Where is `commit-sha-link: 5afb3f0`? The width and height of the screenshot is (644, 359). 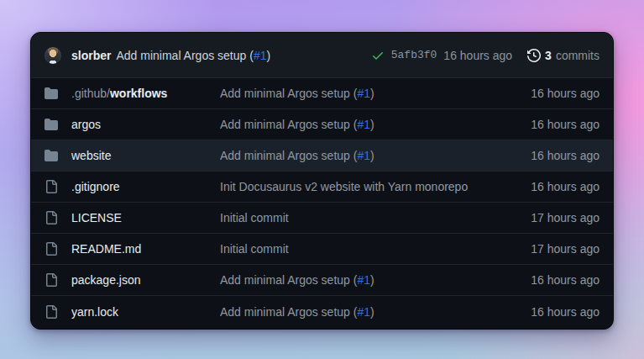 commit-sha-link: 5afb3f0 is located at coordinates (415, 55).